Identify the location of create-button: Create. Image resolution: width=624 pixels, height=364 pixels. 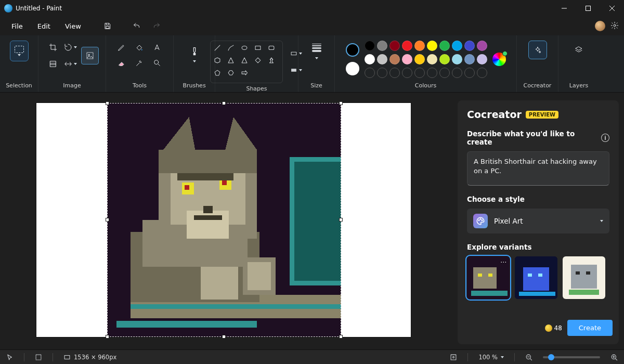
(590, 328).